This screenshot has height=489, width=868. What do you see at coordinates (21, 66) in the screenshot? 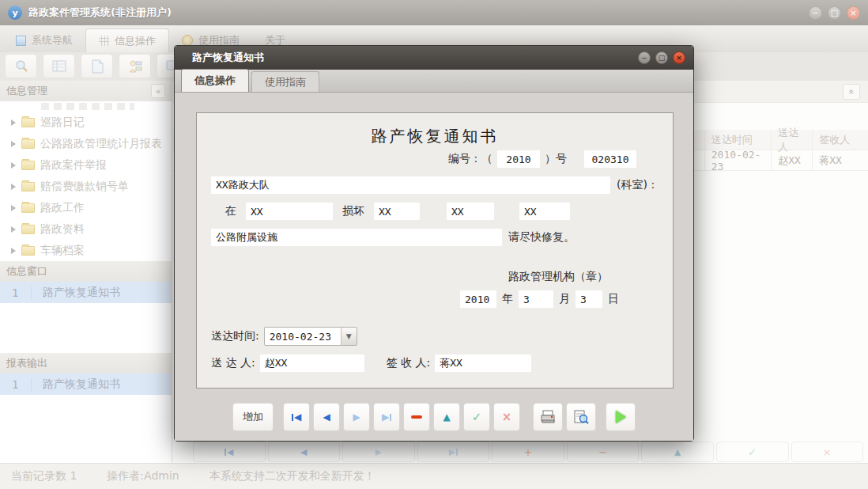
I see `search-icon` at bounding box center [21, 66].